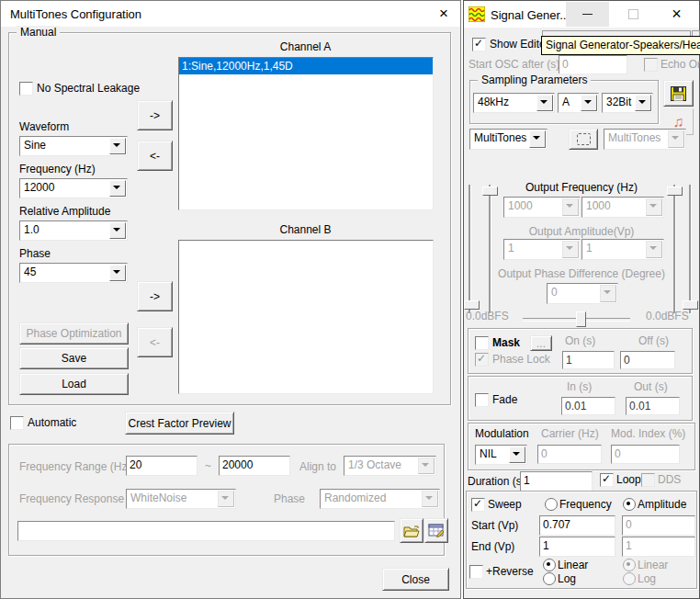 This screenshot has width=700, height=599. I want to click on edit-table-button, so click(436, 531).